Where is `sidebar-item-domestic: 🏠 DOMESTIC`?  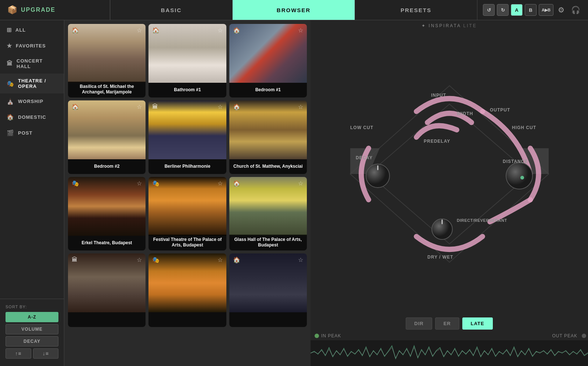
sidebar-item-domestic: 🏠 DOMESTIC is located at coordinates (32, 117).